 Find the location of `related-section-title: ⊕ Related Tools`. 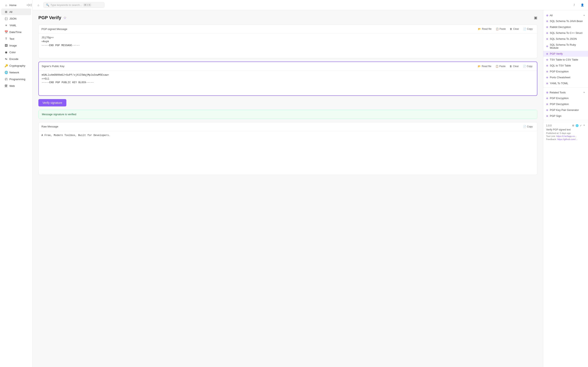

related-section-title: ⊕ Related Tools is located at coordinates (556, 92).